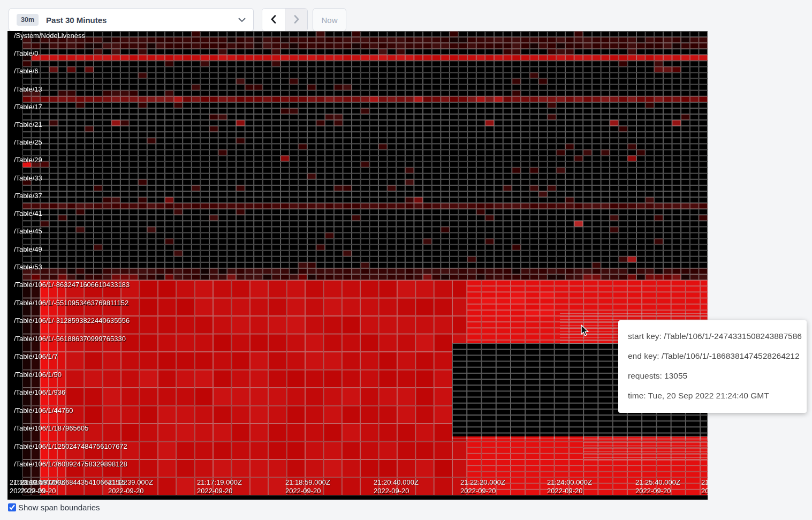 This screenshot has height=520, width=812. I want to click on tooltip-line: requests: 13055, so click(712, 376).